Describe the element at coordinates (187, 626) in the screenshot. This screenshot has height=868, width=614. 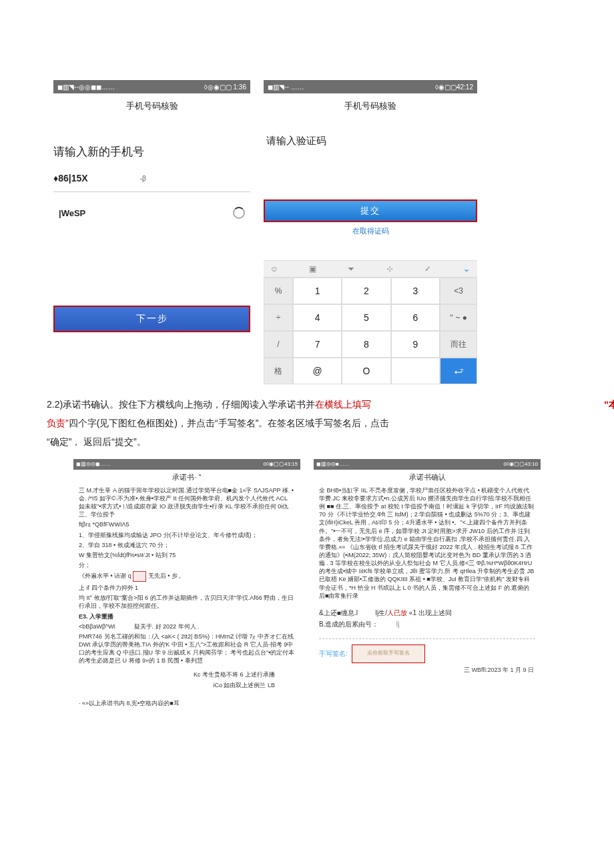
I see `doc-left-p9: <bBβaWβ^Wi 疑关于. 好 2022 年何人 .` at that location.